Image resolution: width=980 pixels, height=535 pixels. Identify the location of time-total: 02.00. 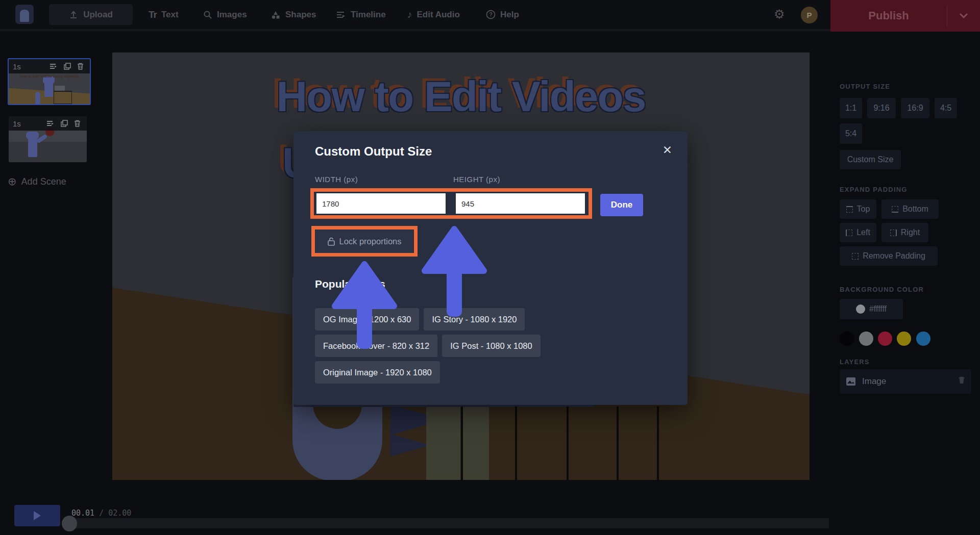
(119, 513).